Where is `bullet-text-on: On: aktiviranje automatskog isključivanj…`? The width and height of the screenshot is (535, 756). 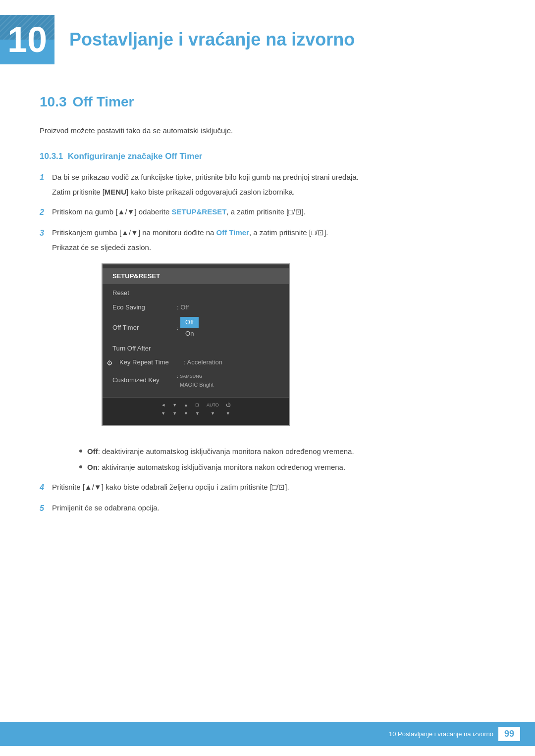 bullet-text-on: On: aktiviranje automatskog isključivanj… is located at coordinates (216, 467).